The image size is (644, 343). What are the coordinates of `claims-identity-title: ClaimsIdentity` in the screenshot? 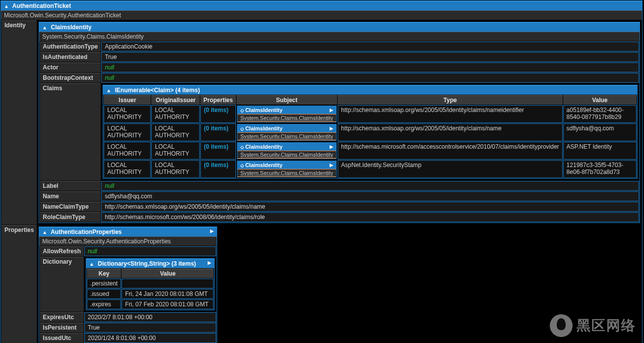 It's located at (71, 27).